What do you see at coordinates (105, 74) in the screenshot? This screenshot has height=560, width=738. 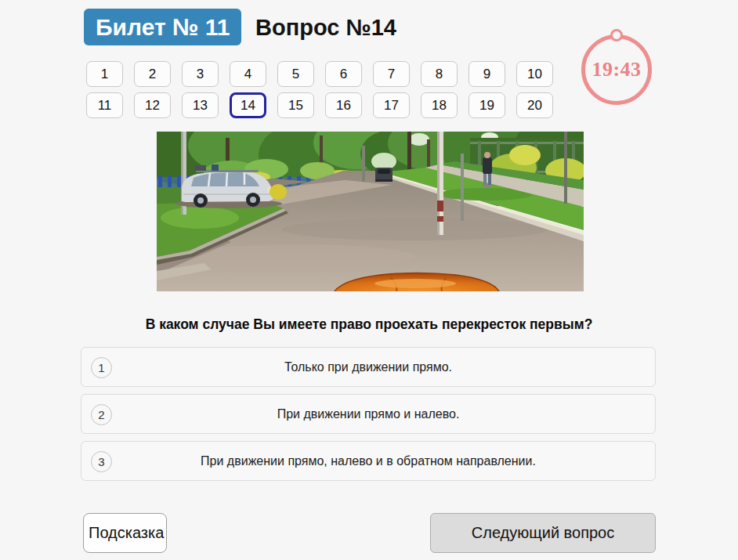 I see `question-nav-button-1: 1` at bounding box center [105, 74].